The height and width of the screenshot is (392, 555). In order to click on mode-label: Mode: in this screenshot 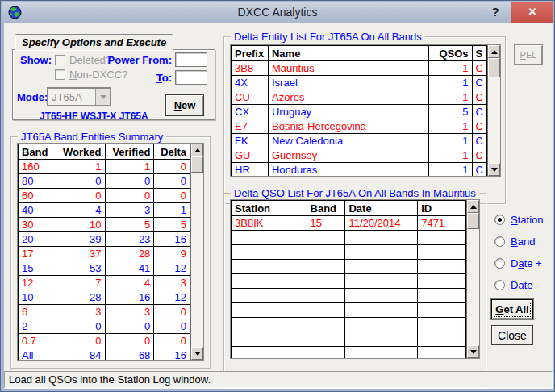, I will do `click(32, 97)`.